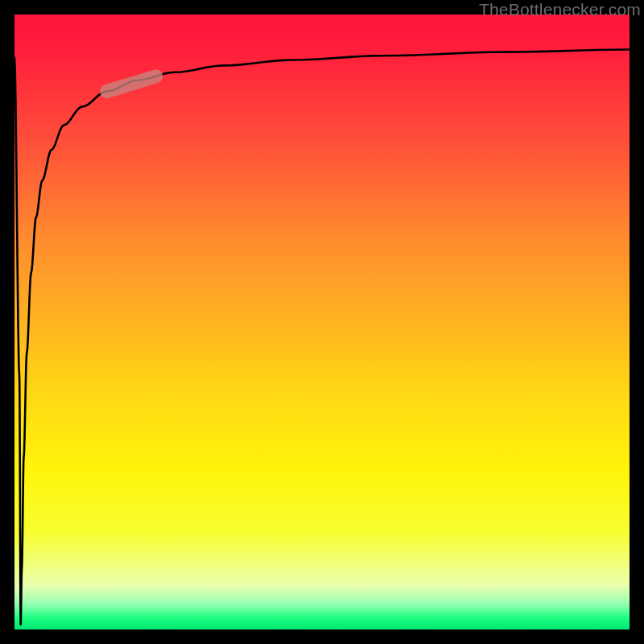  What do you see at coordinates (560, 10) in the screenshot?
I see `watermark-text: TheBottlenecker.com` at bounding box center [560, 10].